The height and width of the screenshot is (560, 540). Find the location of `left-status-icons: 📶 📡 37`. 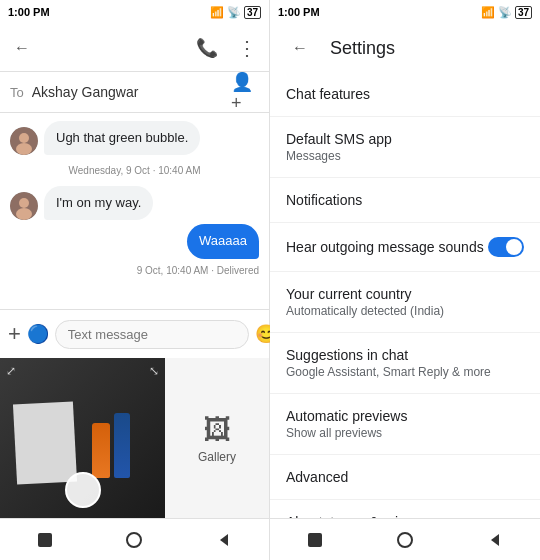

left-status-icons: 📶 📡 37 is located at coordinates (236, 12).